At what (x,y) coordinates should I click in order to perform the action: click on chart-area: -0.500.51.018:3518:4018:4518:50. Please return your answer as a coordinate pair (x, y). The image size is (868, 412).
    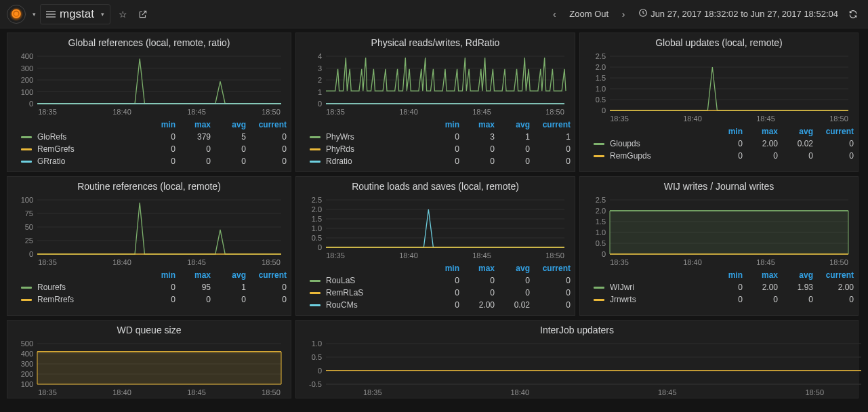
    Looking at the image, I should click on (577, 367).